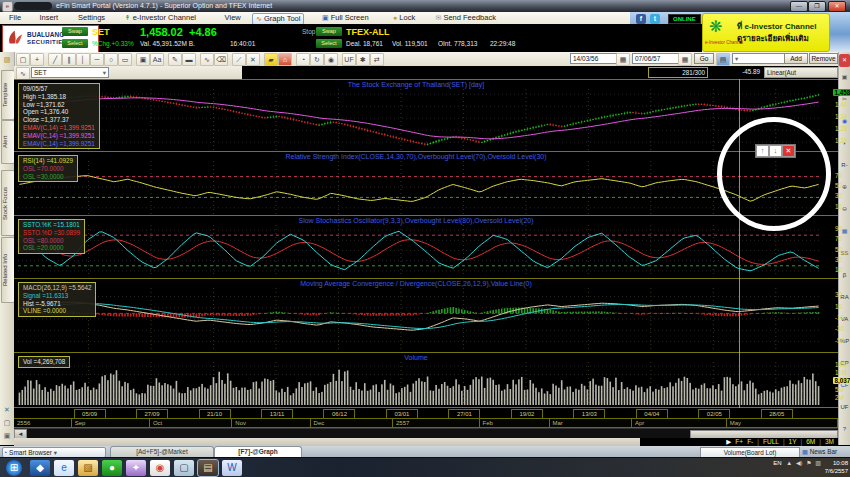 Image resolution: width=850 pixels, height=477 pixels. Describe the element at coordinates (331, 60) in the screenshot. I see `globe-icon: ◉` at that location.